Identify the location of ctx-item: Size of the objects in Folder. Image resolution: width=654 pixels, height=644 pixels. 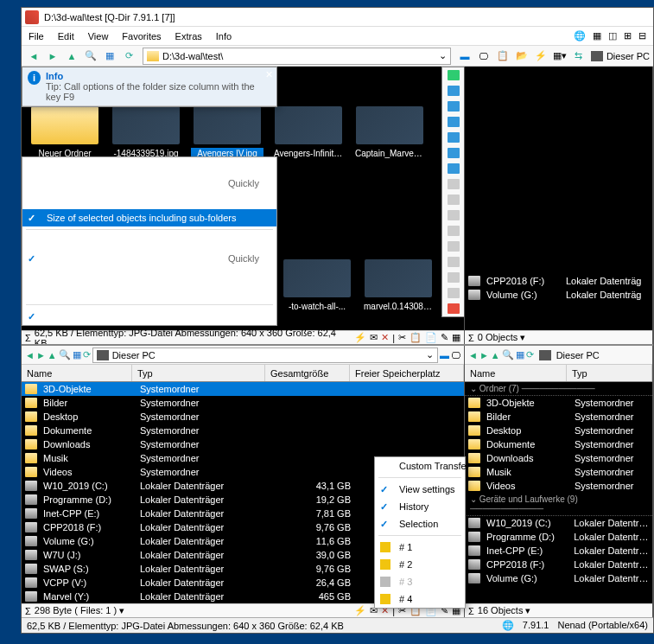
(149, 276).